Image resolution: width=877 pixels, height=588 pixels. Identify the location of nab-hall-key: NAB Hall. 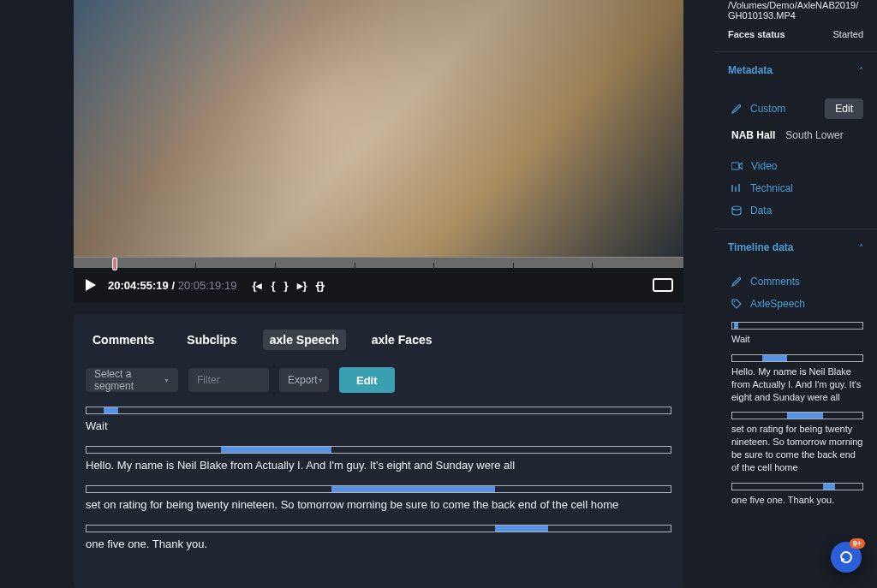
(754, 135).